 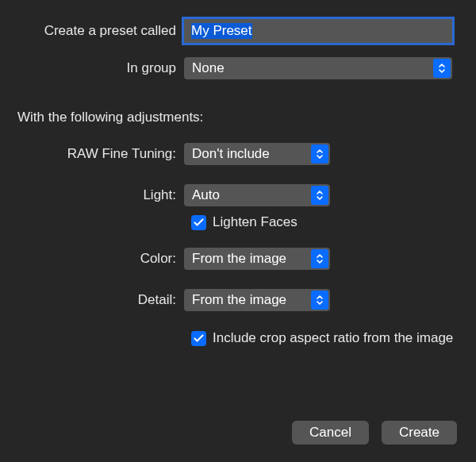 I want to click on adjustments-heading: With the following adjustments:, so click(x=238, y=117).